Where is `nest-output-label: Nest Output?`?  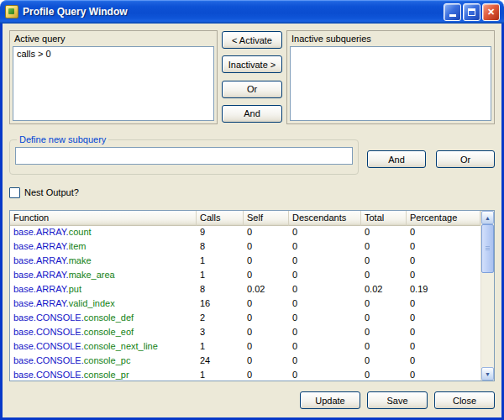
nest-output-label: Nest Output? is located at coordinates (52, 192).